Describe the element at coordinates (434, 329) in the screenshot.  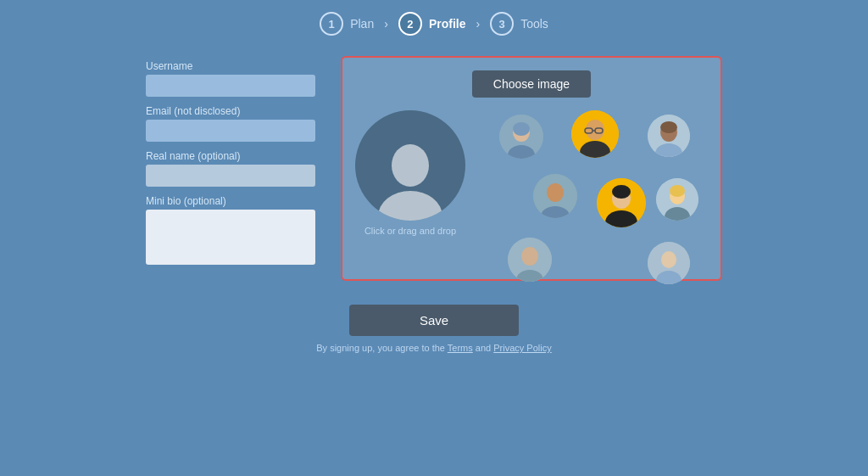
I see `bottom-area: Save By signing up, you agree to the Ter…` at that location.